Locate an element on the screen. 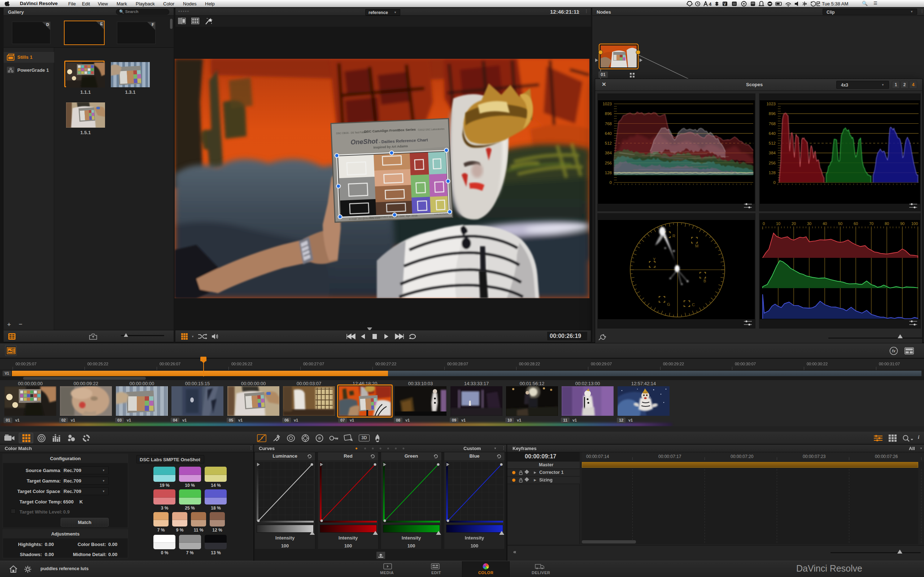 This screenshot has width=924, height=577. svg-text: 70 is located at coordinates (871, 224).